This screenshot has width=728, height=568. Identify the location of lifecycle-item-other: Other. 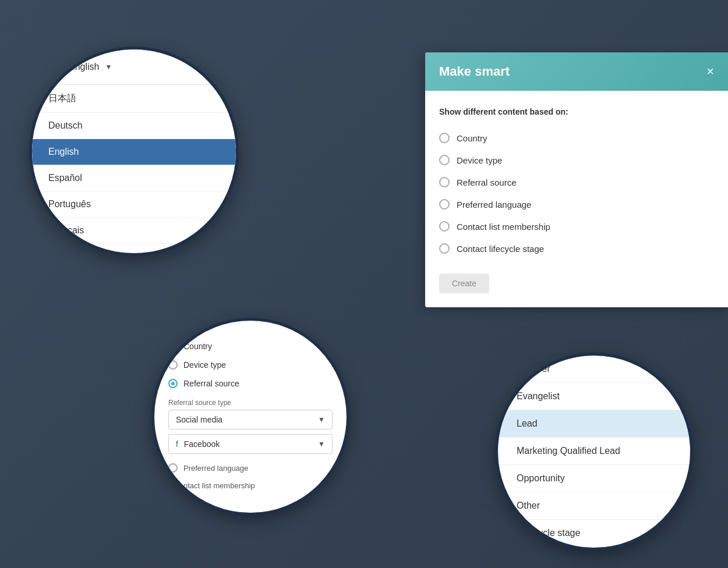
(594, 506).